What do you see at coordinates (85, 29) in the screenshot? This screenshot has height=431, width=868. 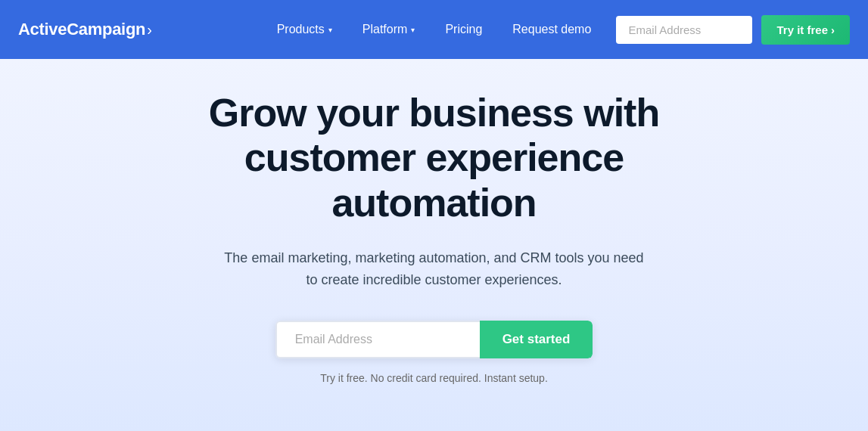 I see `navbar-left: ActiveCampaign ›` at bounding box center [85, 29].